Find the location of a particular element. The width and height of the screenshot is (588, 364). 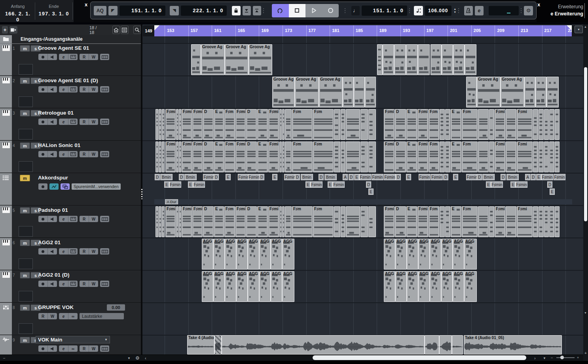

scroll-right-icon: › is located at coordinates (535, 358).